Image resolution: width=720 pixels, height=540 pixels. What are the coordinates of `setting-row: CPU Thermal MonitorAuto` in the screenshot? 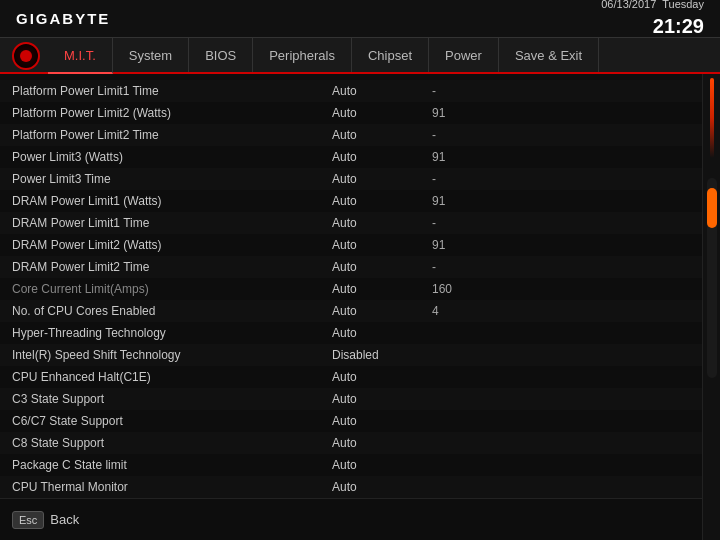 It's located at (351, 487).